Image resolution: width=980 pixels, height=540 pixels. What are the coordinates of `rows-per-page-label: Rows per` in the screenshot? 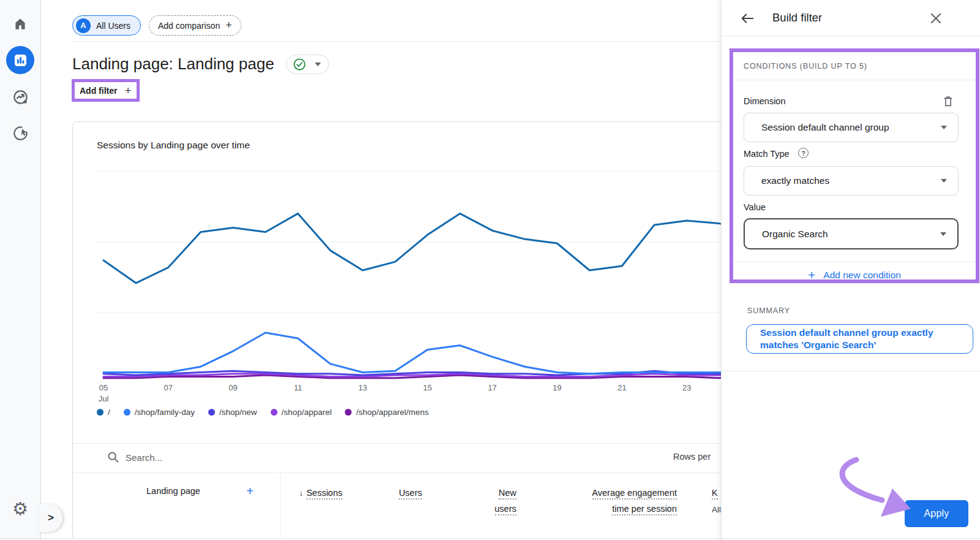 It's located at (692, 457).